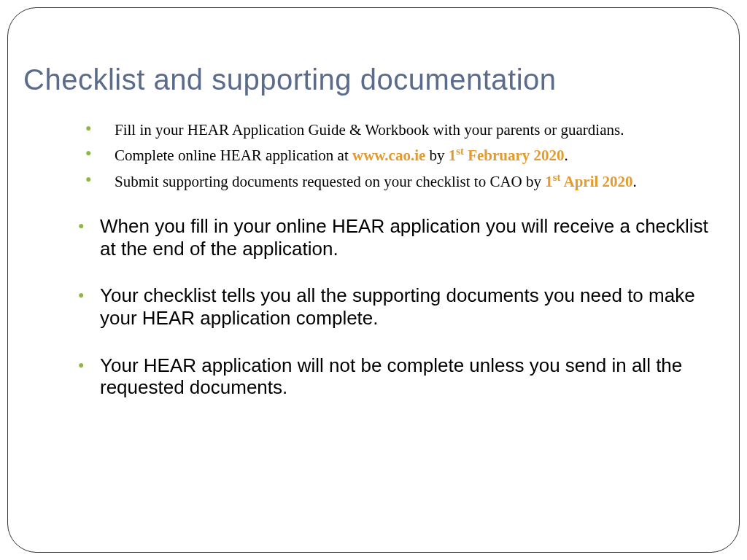 The image size is (747, 560). What do you see at coordinates (404, 155) in the screenshot?
I see `bullet-item-2: Complete online HEAR application at www.…` at bounding box center [404, 155].